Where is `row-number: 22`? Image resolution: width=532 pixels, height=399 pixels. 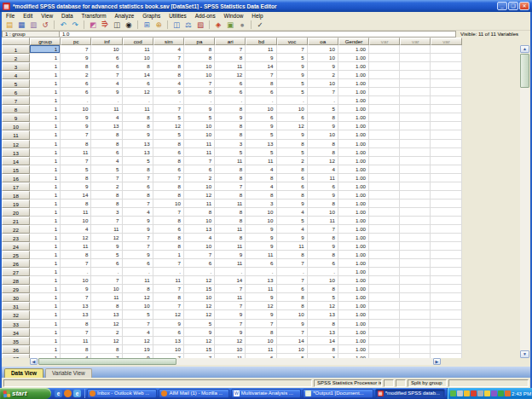 row-number: 22 is located at coordinates (15, 229).